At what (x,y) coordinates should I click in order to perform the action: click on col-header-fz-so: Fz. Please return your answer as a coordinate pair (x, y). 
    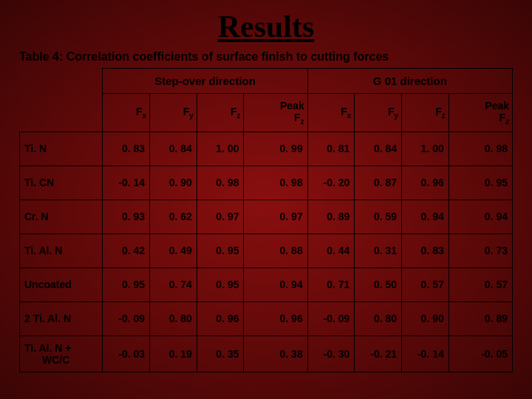
    Looking at the image, I should click on (220, 113).